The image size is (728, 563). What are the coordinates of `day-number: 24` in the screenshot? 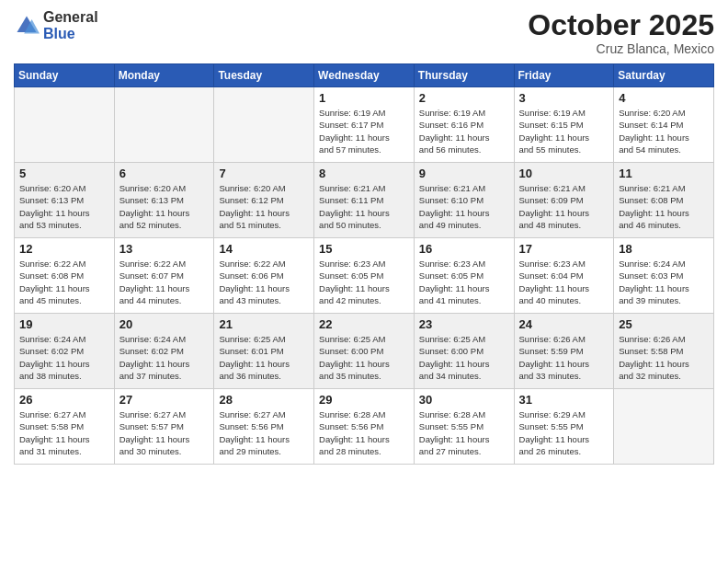 It's located at (564, 324).